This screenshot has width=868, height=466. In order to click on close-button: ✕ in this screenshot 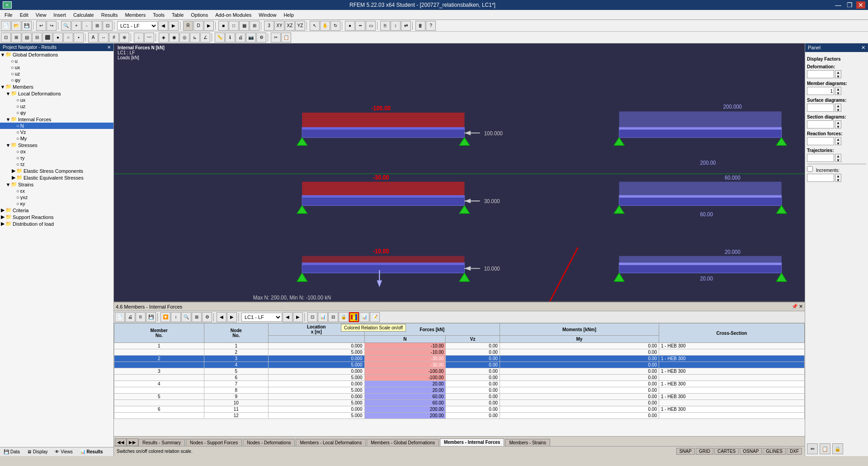, I will do `click(861, 5)`.